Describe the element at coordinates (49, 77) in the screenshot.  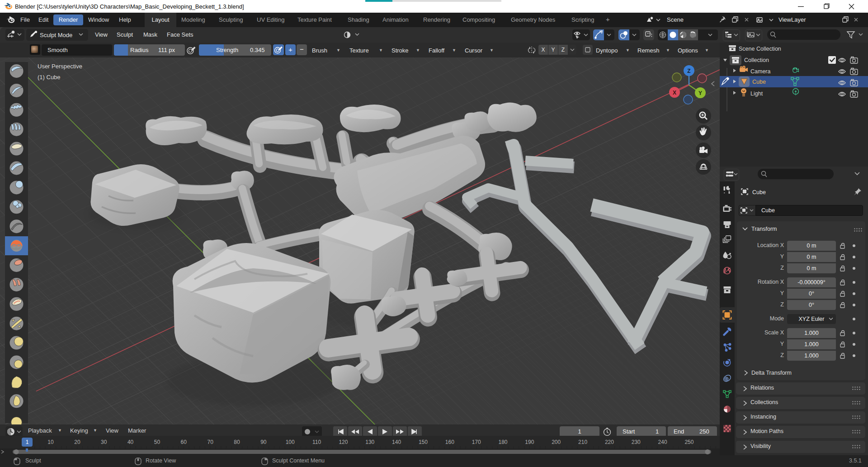
I see `svg-text: (1) Cube` at that location.